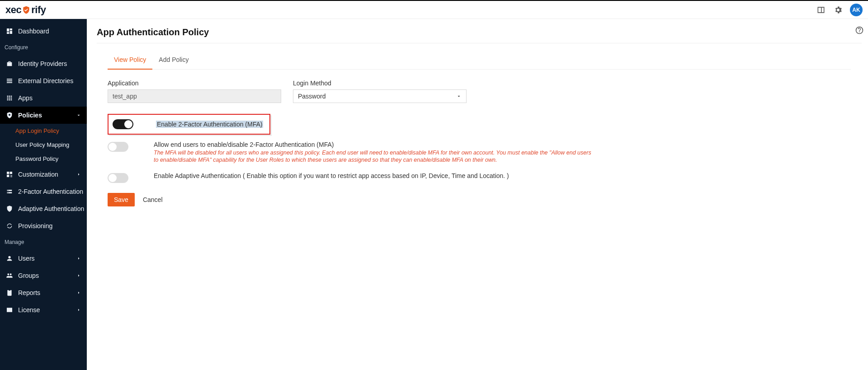  Describe the element at coordinates (434, 9) in the screenshot. I see `top-bar: xec rify AK` at that location.